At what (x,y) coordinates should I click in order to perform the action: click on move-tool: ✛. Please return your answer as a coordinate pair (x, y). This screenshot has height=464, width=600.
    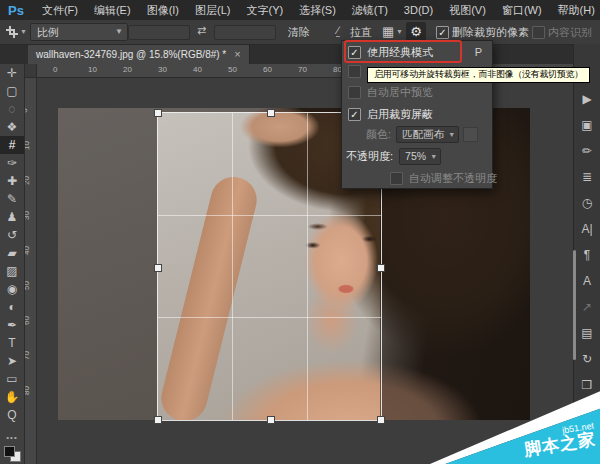
    Looking at the image, I should click on (12, 73).